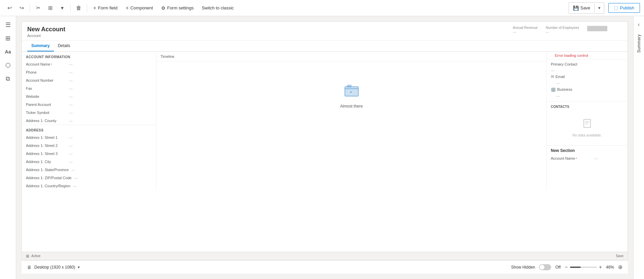  Describe the element at coordinates (79, 8) in the screenshot. I see `delete-button: 🗑` at that location.